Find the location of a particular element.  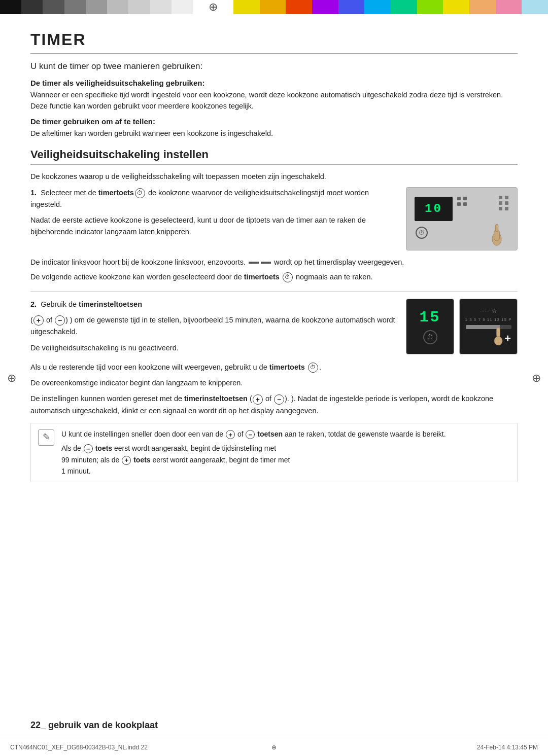

step1-dots-mid is located at coordinates (462, 201).